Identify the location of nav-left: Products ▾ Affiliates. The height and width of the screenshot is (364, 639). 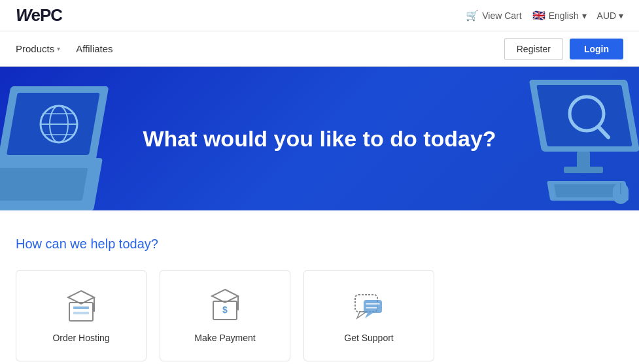
(64, 48).